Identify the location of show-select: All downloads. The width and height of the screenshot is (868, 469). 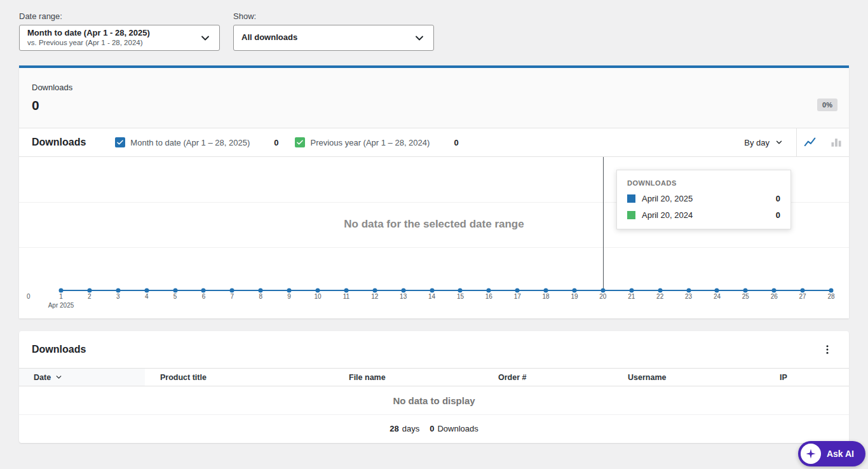
(334, 38).